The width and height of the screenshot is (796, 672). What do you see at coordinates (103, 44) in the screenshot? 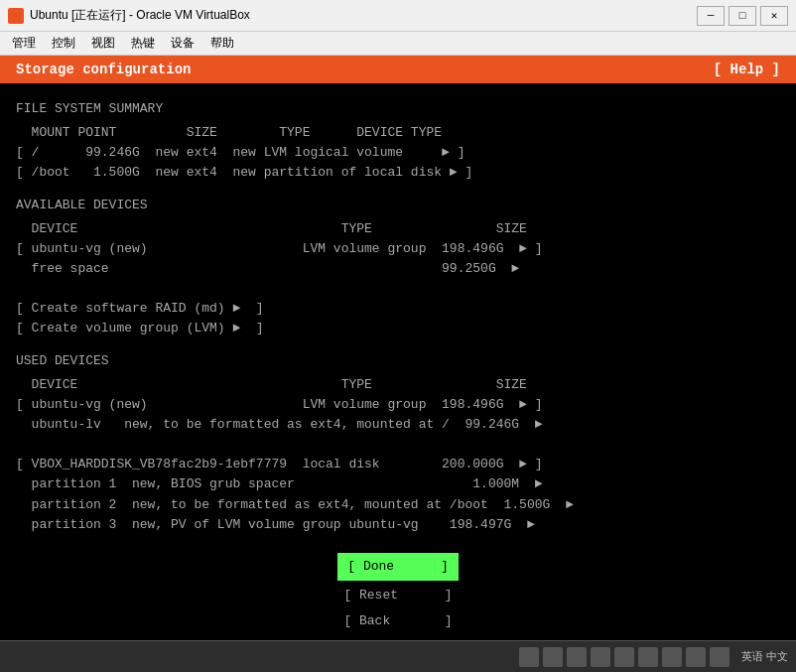
I see `menu-view: 视图` at bounding box center [103, 44].